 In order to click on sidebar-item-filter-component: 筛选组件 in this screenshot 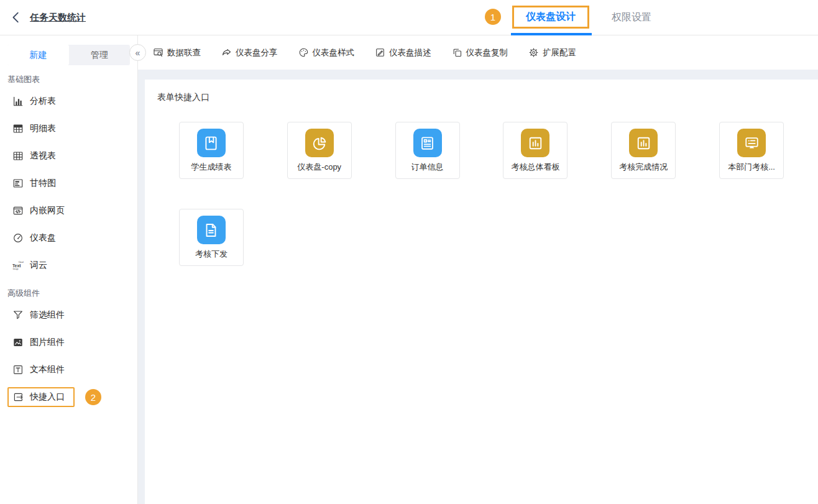, I will do `click(68, 315)`.